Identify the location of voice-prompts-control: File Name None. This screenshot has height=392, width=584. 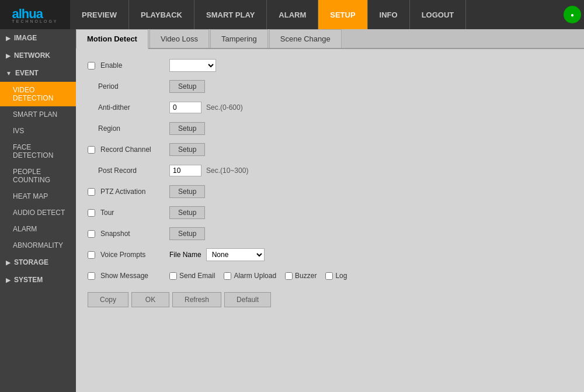
(217, 255).